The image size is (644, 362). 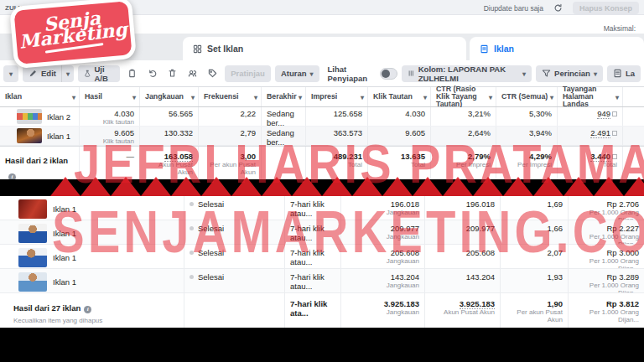 I want to click on secondary-bar, so click(x=322, y=24).